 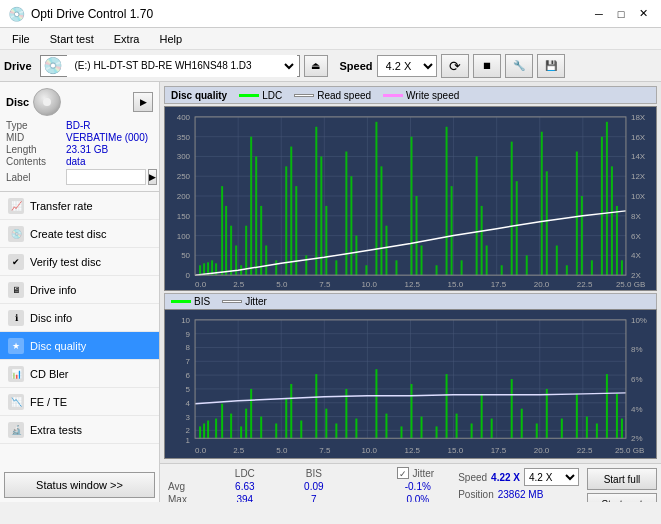 I want to click on disc-header-label: Disc, so click(x=18, y=102).